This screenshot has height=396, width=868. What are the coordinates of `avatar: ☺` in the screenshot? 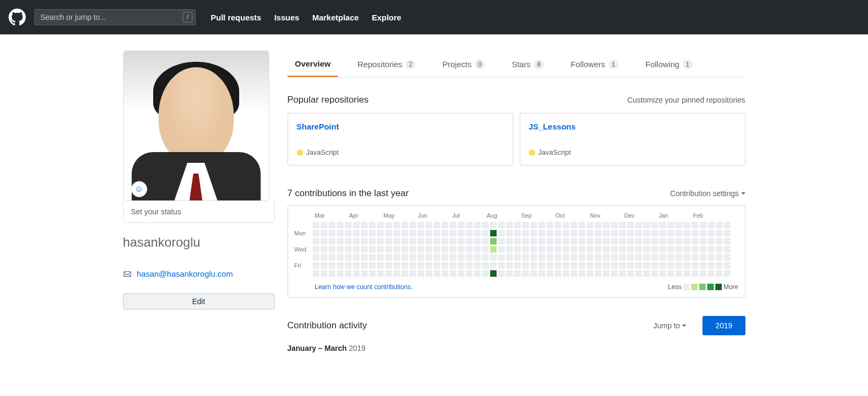 It's located at (196, 126).